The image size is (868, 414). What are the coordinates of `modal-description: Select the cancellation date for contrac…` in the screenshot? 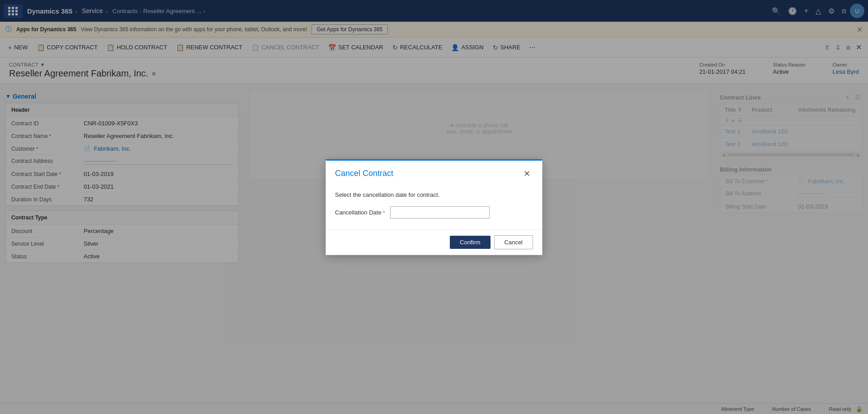 It's located at (434, 195).